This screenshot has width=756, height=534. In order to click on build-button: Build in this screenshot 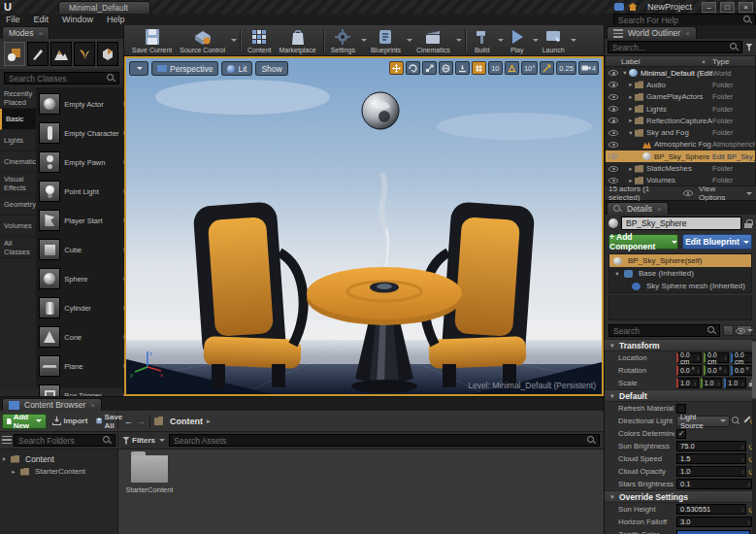, I will do `click(482, 41)`.